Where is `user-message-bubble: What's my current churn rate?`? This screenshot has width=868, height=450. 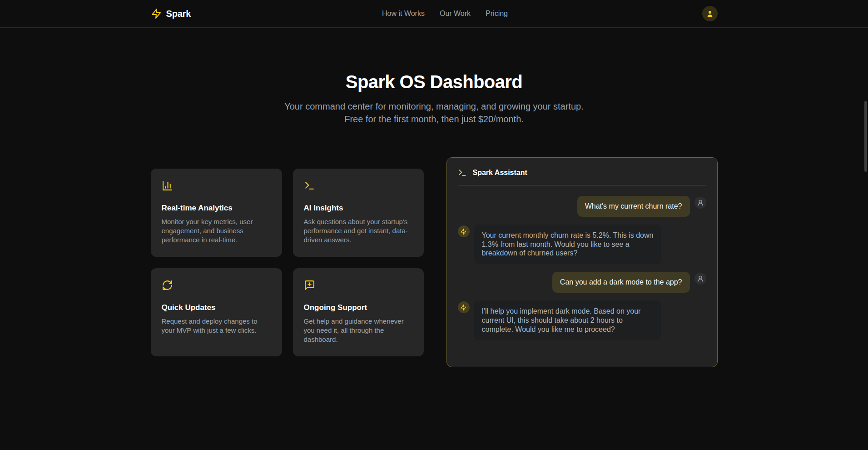
user-message-bubble: What's my current churn rate? is located at coordinates (634, 206).